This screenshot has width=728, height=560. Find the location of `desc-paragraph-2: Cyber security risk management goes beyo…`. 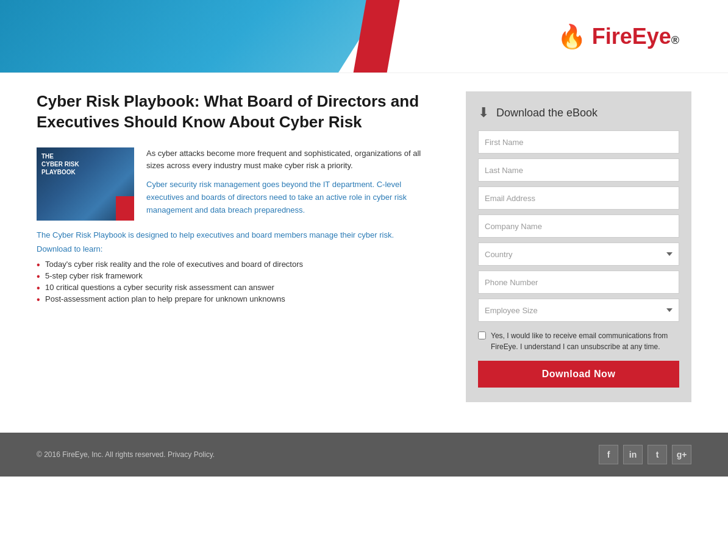

desc-paragraph-2: Cyber security risk management goes beyo… is located at coordinates (288, 197).